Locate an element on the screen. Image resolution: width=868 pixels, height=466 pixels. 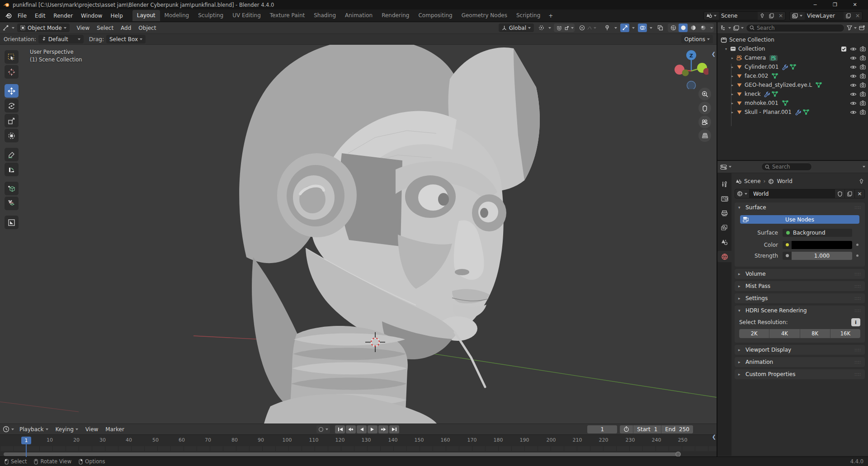
resolution-4k-button: 4K is located at coordinates (785, 334).